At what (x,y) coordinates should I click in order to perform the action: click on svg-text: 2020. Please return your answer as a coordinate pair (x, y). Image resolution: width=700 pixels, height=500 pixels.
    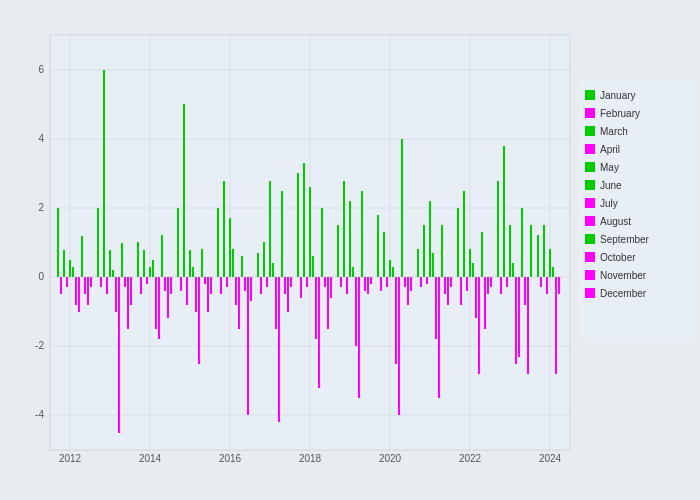
    Looking at the image, I should click on (390, 458).